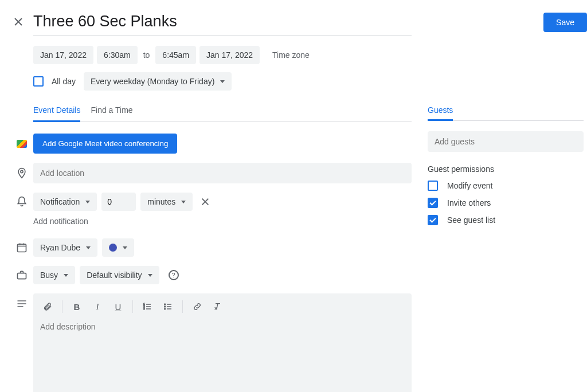 Image resolution: width=587 pixels, height=392 pixels. Describe the element at coordinates (222, 173) in the screenshot. I see `location-input` at that location.